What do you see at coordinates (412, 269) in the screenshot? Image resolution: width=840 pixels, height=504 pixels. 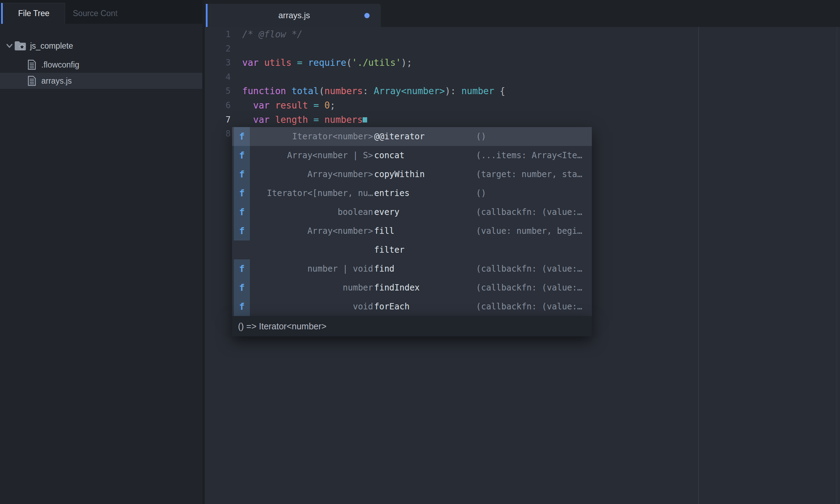 I see `autocomplete-suggestion-find: fnumber | voidfind(callbackfn: (value:…` at bounding box center [412, 269].